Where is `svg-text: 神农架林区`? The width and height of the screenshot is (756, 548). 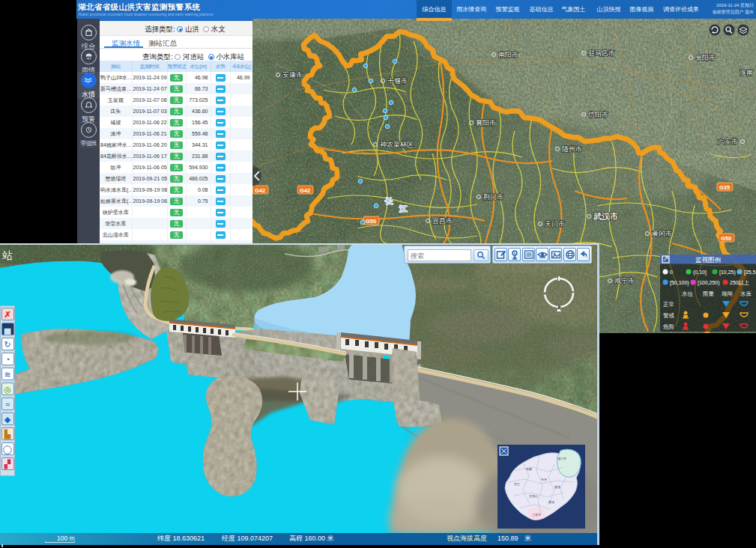 svg-text: 神农架林区 is located at coordinates (397, 144).